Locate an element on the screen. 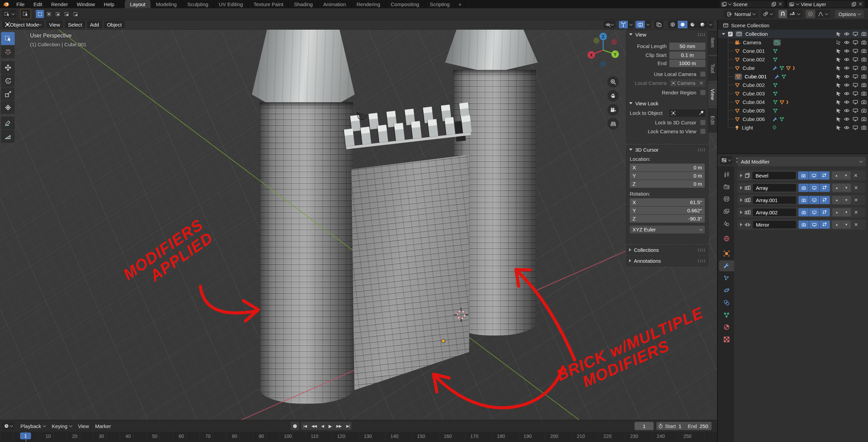 This screenshot has width=868, height=442. jump-to-end-button: ▶| is located at coordinates (348, 426).